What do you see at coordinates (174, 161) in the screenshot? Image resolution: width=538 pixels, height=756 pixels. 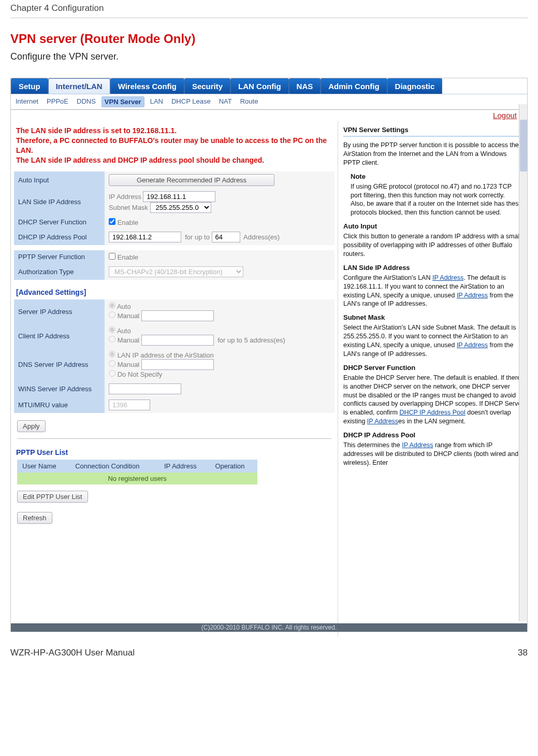 I see `warn-line3: The LAN side IP address and DHCP IP addr…` at bounding box center [174, 161].